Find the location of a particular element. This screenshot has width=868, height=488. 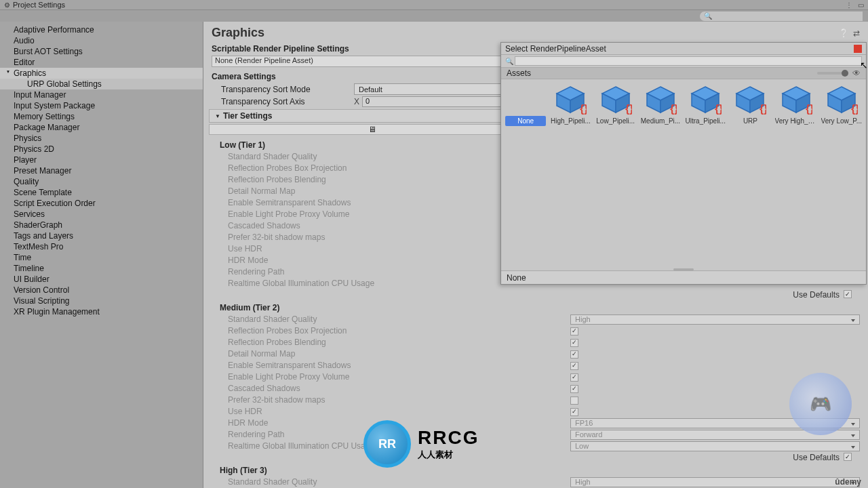

sidebar-item-adaptive-performance: Adaptive Performance is located at coordinates (102, 30).